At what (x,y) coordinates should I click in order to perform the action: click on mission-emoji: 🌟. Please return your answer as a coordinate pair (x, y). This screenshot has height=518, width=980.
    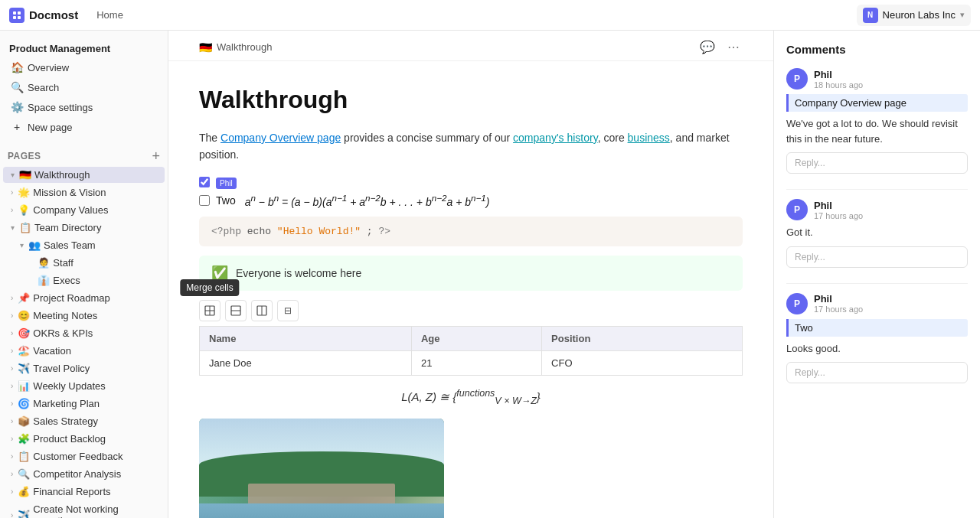
    Looking at the image, I should click on (24, 193).